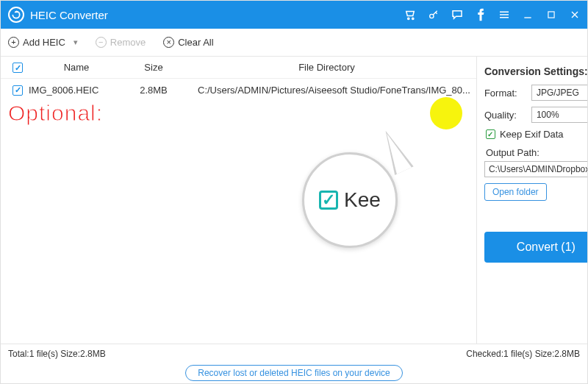 This screenshot has width=588, height=384. I want to click on magnified-text: Kee, so click(362, 200).